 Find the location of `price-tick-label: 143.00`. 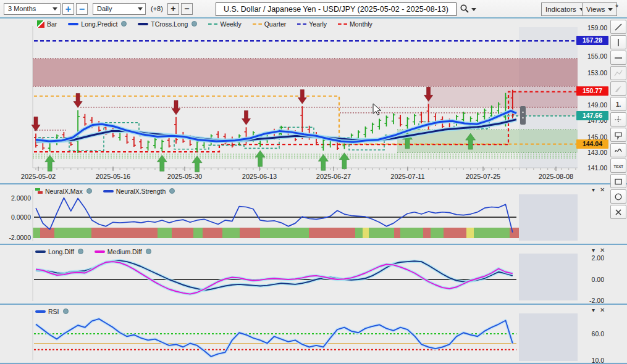

price-tick-label: 143.00 is located at coordinates (589, 152).